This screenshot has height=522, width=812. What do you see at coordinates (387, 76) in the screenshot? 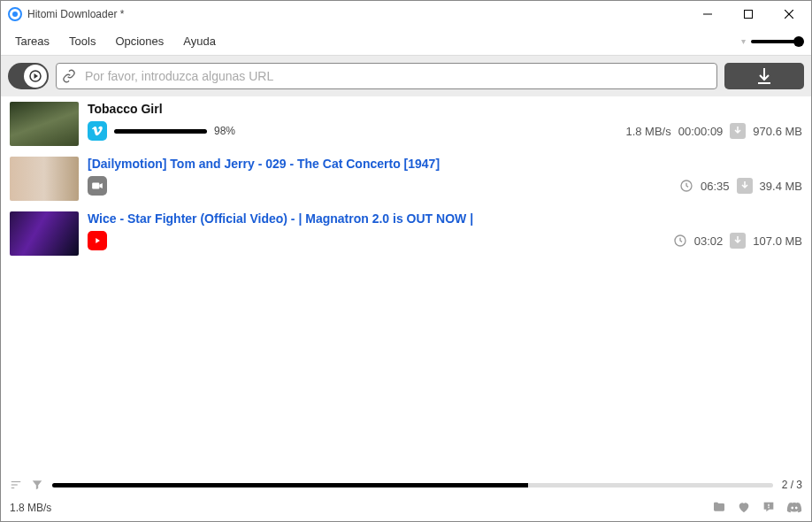
I see `url-field` at bounding box center [387, 76].